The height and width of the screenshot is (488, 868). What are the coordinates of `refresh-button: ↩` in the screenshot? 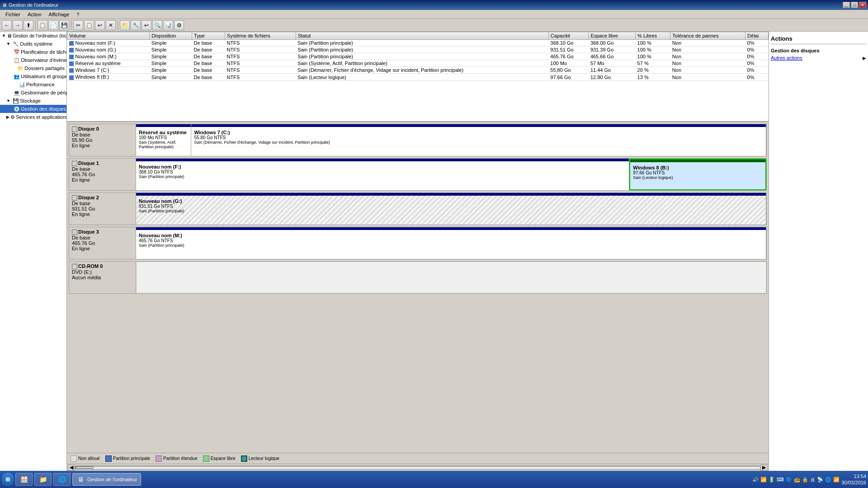 It's located at (146, 25).